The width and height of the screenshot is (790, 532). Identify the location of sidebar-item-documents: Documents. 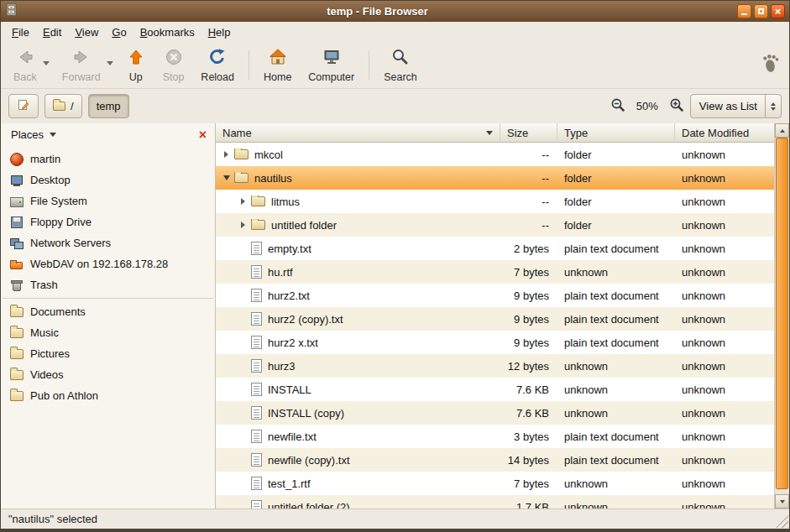
(107, 312).